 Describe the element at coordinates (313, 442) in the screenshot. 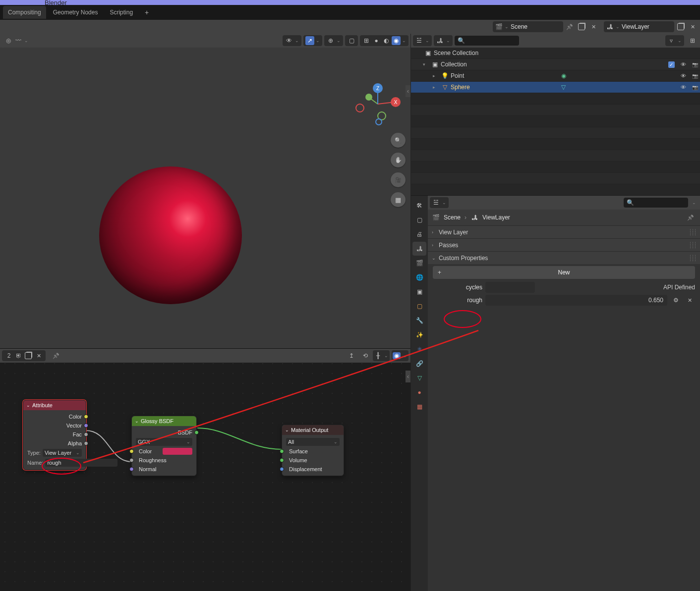

I see `material-output-target-select: All` at that location.